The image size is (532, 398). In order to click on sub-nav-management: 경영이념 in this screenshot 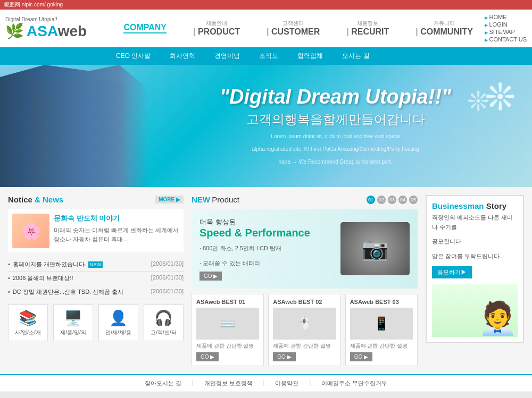, I will do `click(227, 56)`.